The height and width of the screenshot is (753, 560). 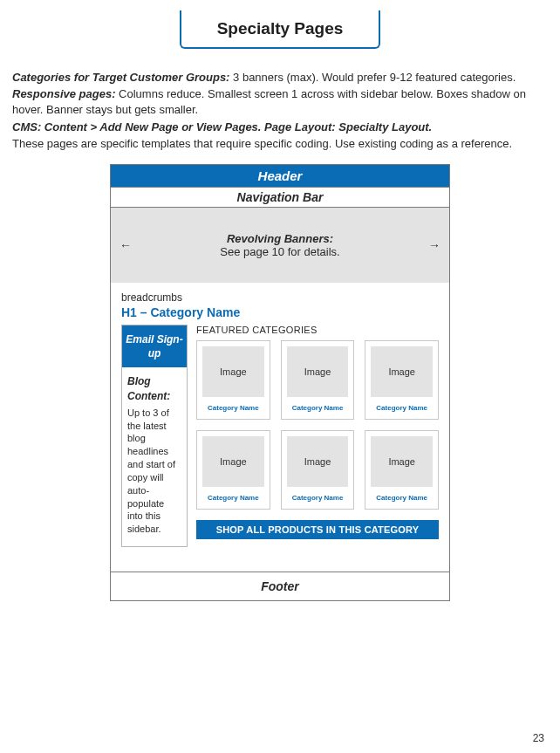 I want to click on mock-footer: Footer, so click(x=280, y=586).